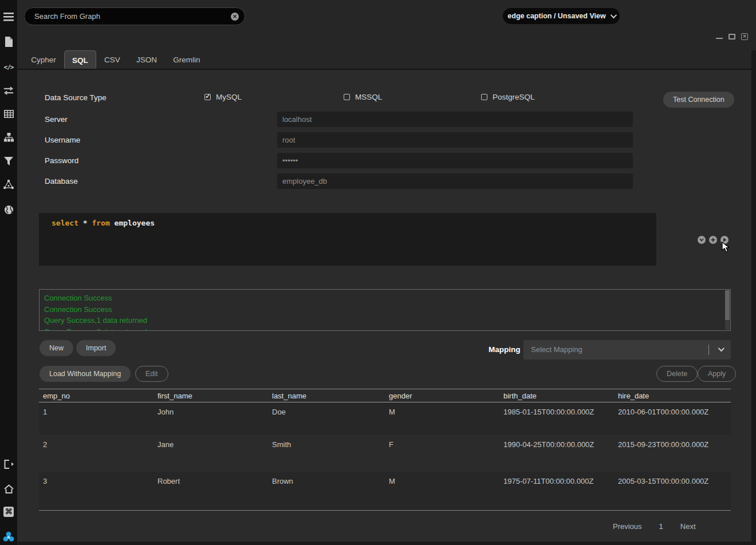  I want to click on database-label: Database, so click(61, 181).